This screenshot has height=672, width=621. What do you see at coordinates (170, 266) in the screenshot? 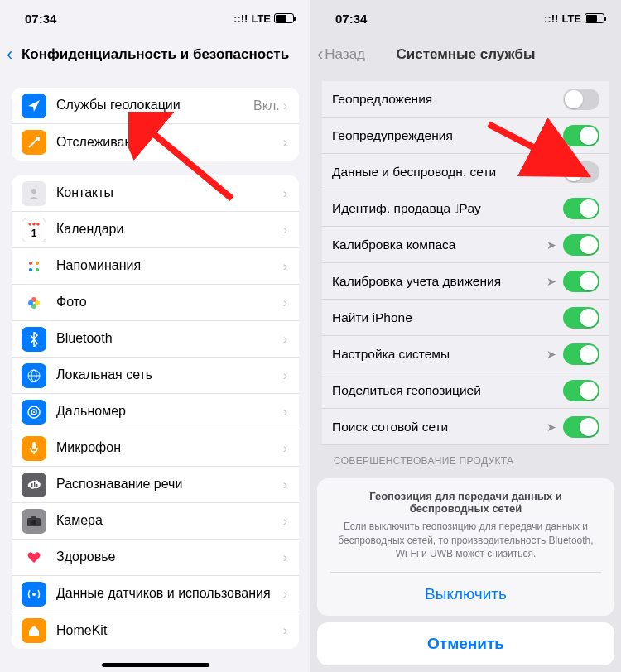
I see `row-label: Напоминания` at bounding box center [170, 266].